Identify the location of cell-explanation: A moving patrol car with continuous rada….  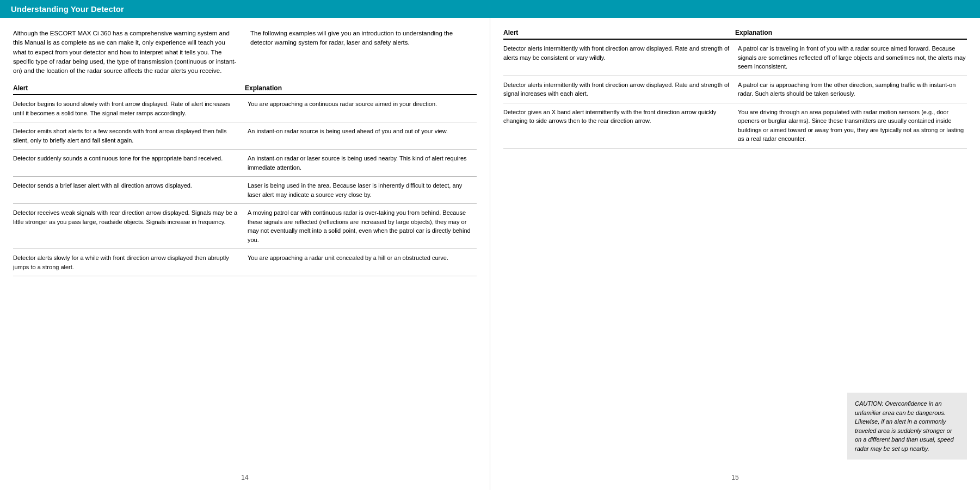
(362, 226).